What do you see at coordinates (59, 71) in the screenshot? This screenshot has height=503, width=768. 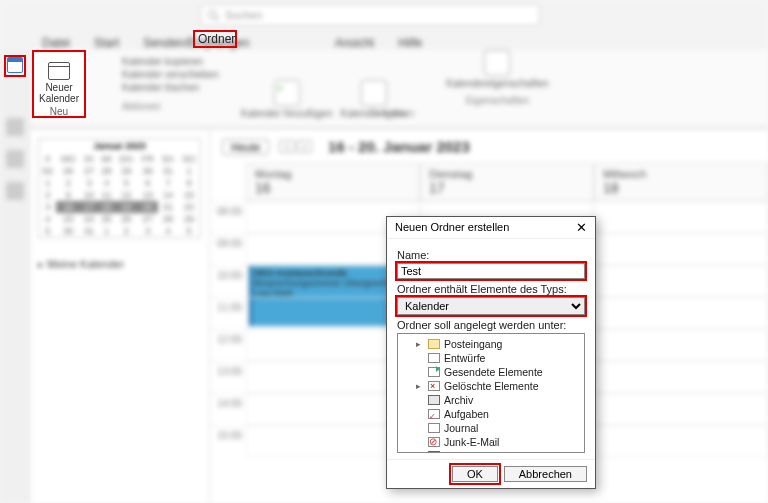 I see `calendar-icon` at bounding box center [59, 71].